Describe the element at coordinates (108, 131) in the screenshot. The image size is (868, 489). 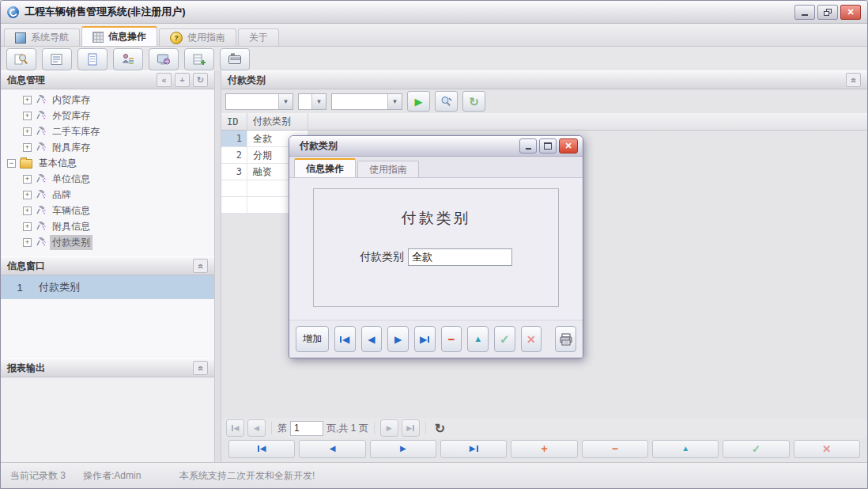
I see `tree-item-used-vehicle-stock: + 二手车库存` at that location.